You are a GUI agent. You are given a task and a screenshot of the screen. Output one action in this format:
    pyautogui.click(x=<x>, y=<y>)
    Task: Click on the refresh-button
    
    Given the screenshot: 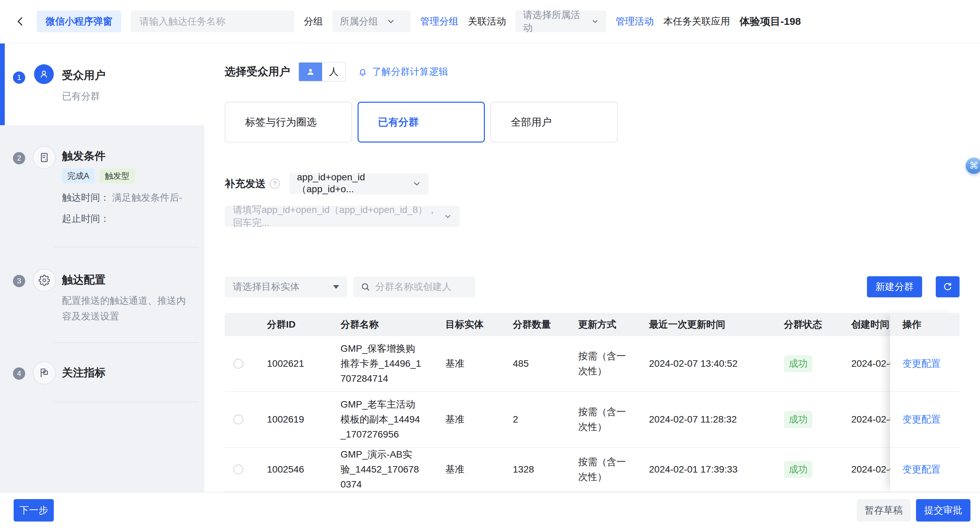 What is the action you would take?
    pyautogui.click(x=948, y=287)
    